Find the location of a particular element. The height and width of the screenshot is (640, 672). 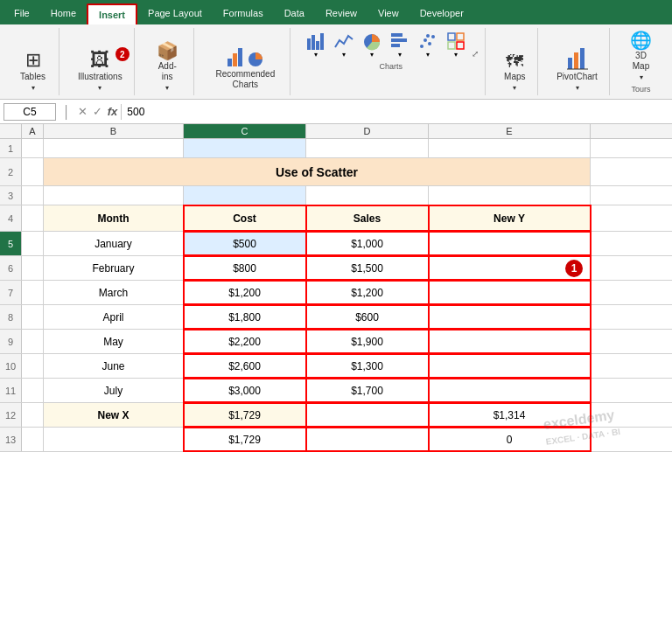

cell-13a is located at coordinates (33, 439).